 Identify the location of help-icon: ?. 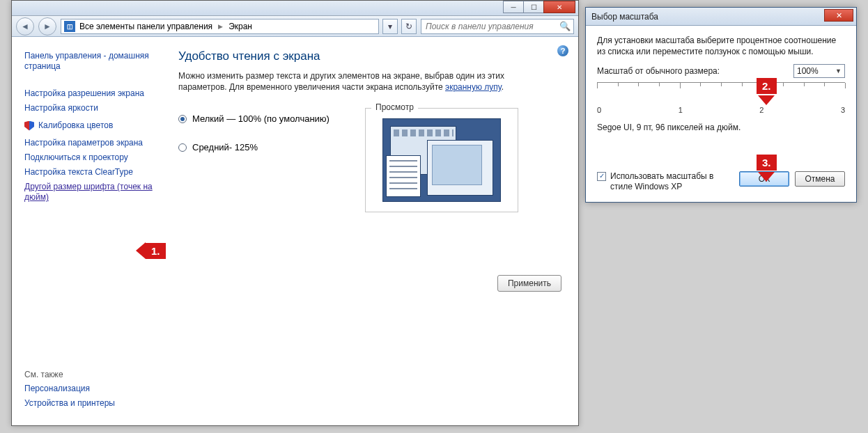
(563, 51).